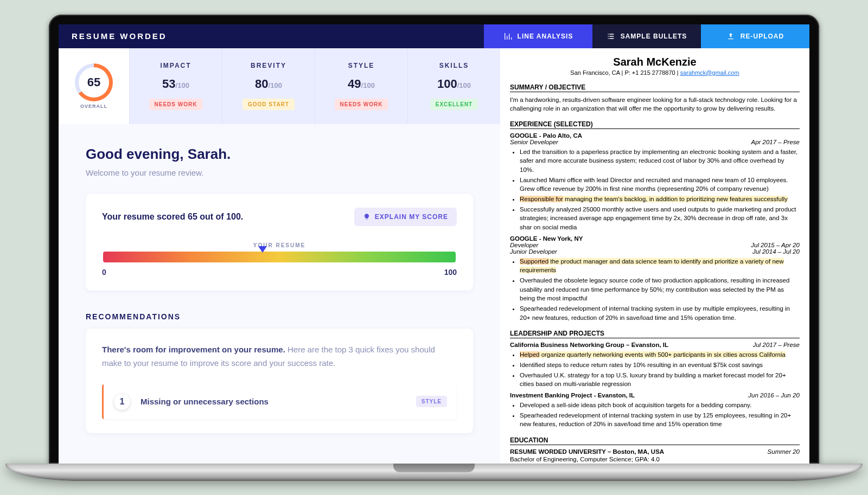  I want to click on section-summary: SUMMARY / OBJECTIVE, so click(655, 88).